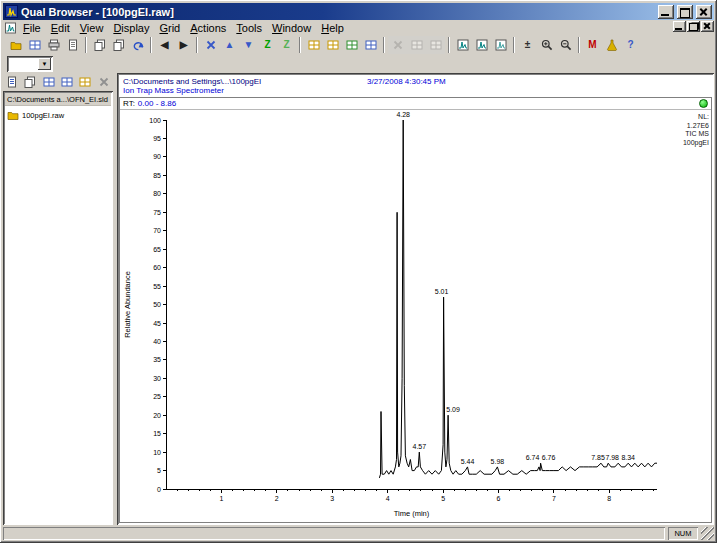  Describe the element at coordinates (131, 28) in the screenshot. I see `menu-display: Display` at that location.